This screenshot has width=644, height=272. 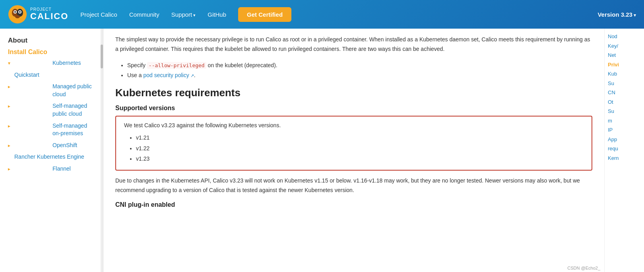 What do you see at coordinates (339, 14) in the screenshot?
I see `main-nav: Project Calico Community Support GitHub …` at bounding box center [339, 14].